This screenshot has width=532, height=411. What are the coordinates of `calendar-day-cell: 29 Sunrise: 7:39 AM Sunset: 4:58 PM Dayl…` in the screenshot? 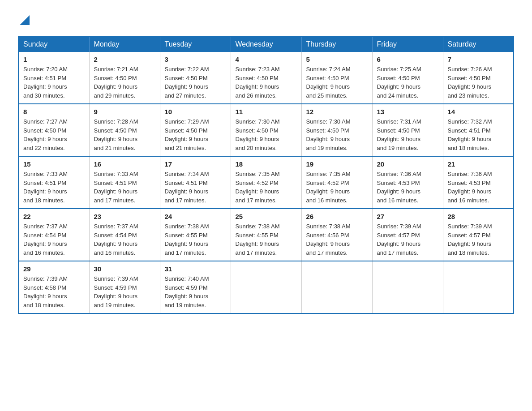 It's located at (54, 287).